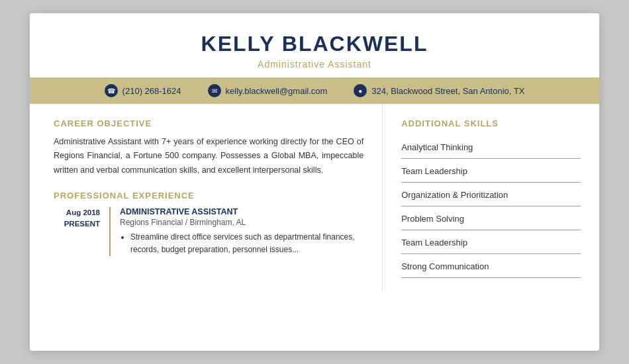 This screenshot has width=629, height=364. Describe the element at coordinates (209, 196) in the screenshot. I see `professional-experience-heading: PROFESSIONAL EXPERIENCE` at that location.